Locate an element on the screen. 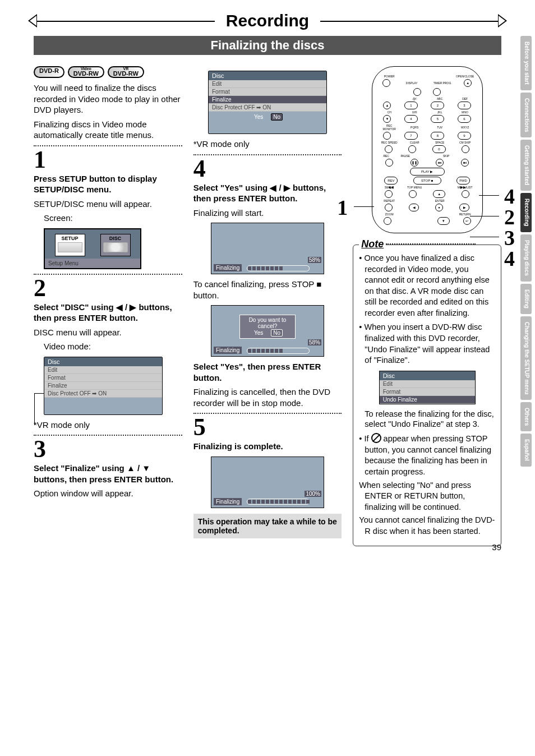 This screenshot has width=535, height=756. step-4-desc: Finalizing will start. is located at coordinates (268, 213).